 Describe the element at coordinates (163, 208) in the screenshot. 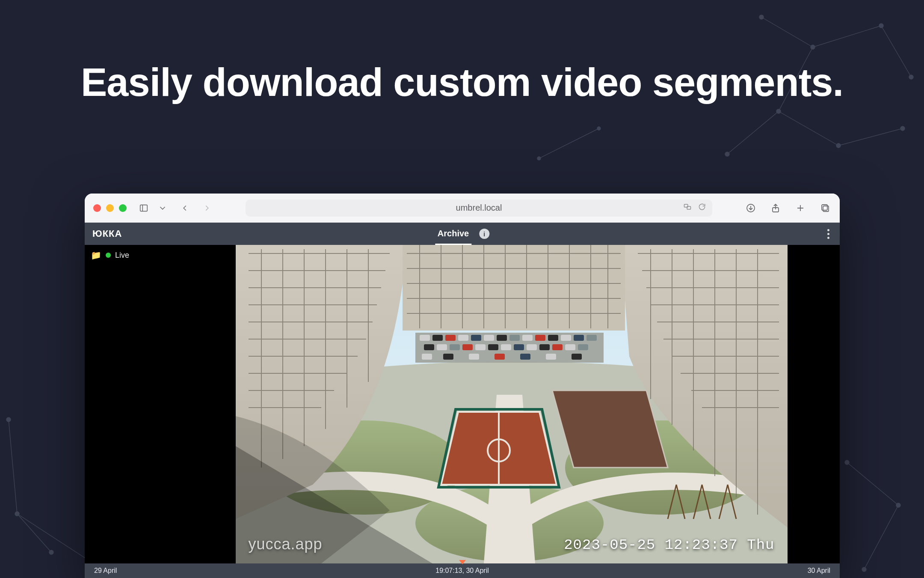

I see `tab-group-chevron-icon` at that location.